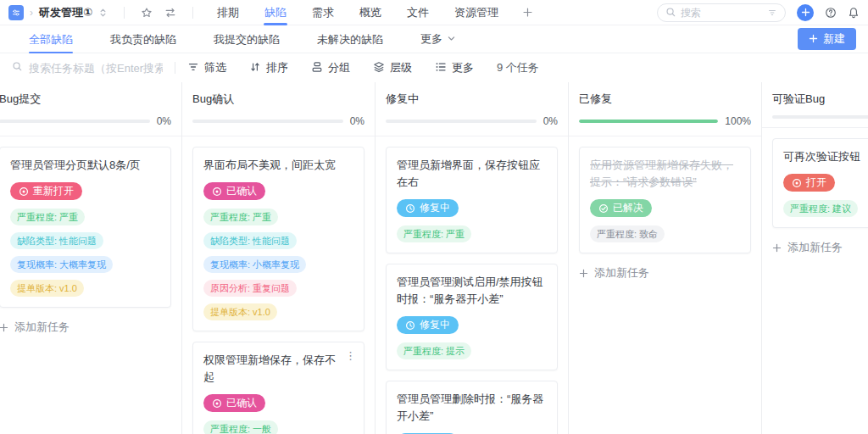 The height and width of the screenshot is (434, 868). I want to click on column-header: 修复中0%, so click(471, 109).